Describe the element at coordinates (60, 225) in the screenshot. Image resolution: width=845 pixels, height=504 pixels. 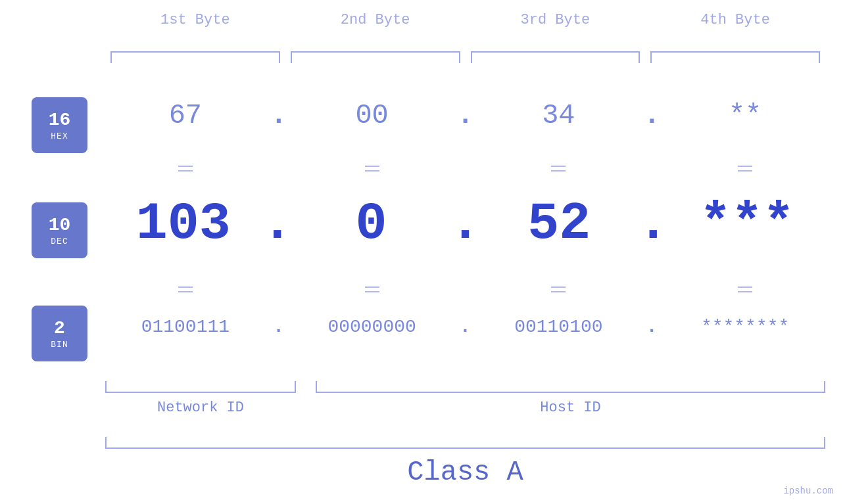
I see `dec-badge-number: 10` at that location.